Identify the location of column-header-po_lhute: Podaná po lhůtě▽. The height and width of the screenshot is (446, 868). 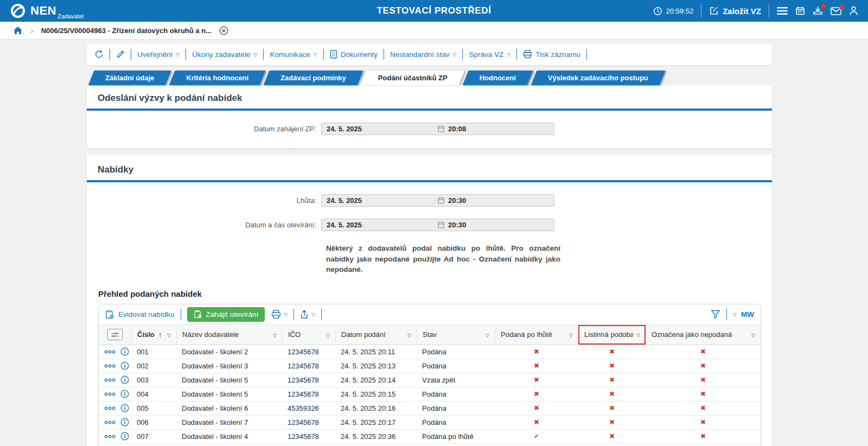
(537, 335).